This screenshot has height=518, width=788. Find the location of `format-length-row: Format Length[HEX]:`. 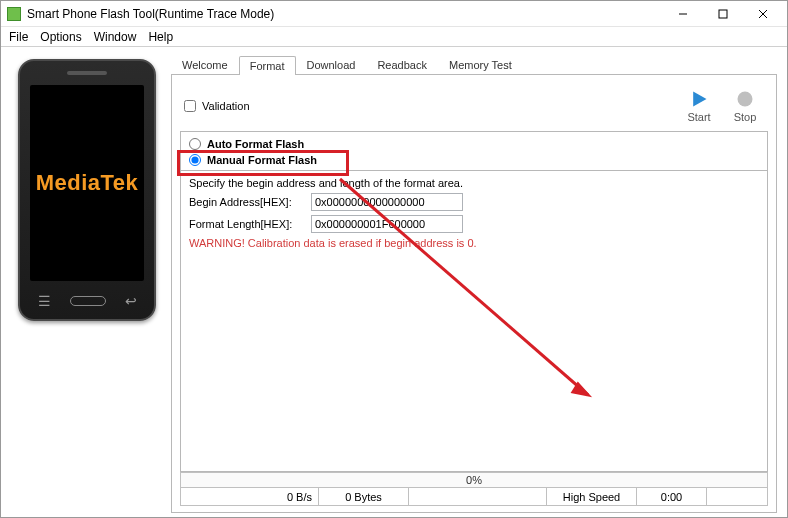

format-length-row: Format Length[HEX]: is located at coordinates (474, 224).